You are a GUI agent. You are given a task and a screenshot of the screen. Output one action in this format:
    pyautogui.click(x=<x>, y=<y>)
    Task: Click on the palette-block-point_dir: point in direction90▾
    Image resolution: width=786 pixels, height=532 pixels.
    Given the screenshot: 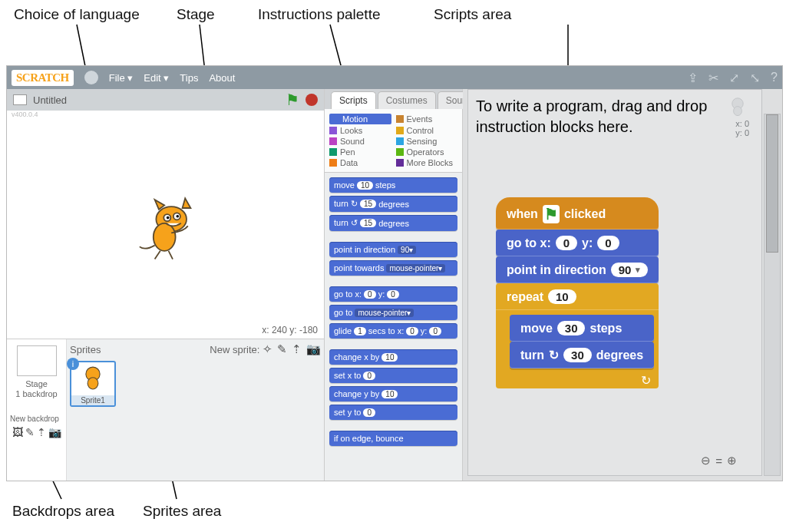 What is the action you would take?
    pyautogui.click(x=393, y=249)
    